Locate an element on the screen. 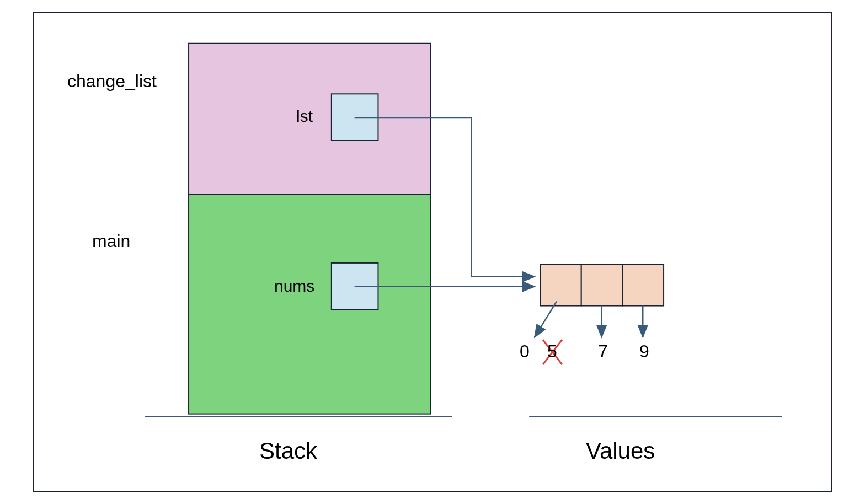  arrow-cell-0-value is located at coordinates (546, 320).